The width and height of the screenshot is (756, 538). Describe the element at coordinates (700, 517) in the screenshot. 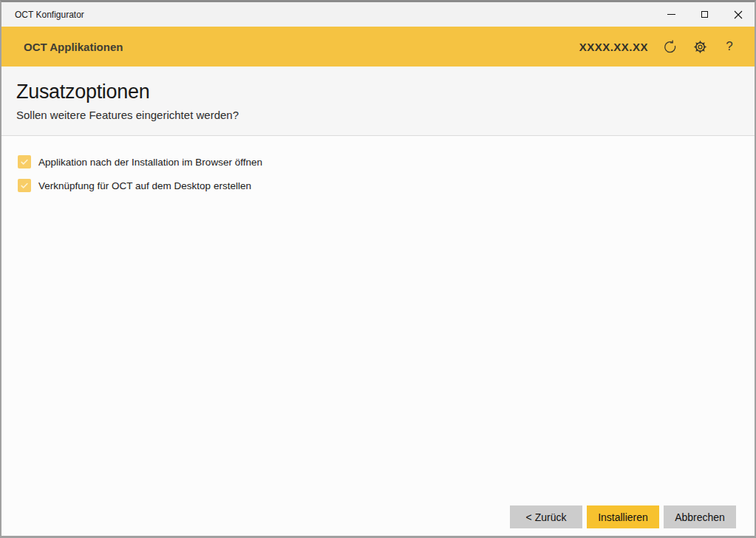

I see `cancel-button: Abbrechen` at that location.